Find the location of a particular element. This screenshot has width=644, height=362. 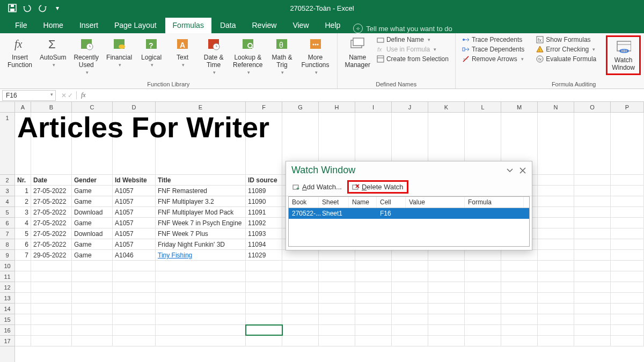

col-header-P: P is located at coordinates (627, 107).